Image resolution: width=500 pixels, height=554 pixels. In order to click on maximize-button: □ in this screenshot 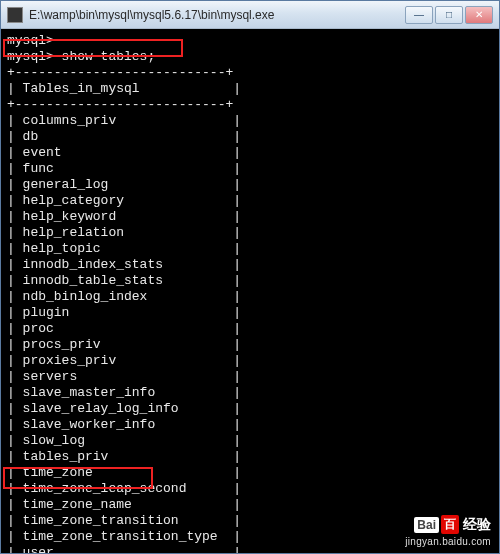, I will do `click(449, 15)`.